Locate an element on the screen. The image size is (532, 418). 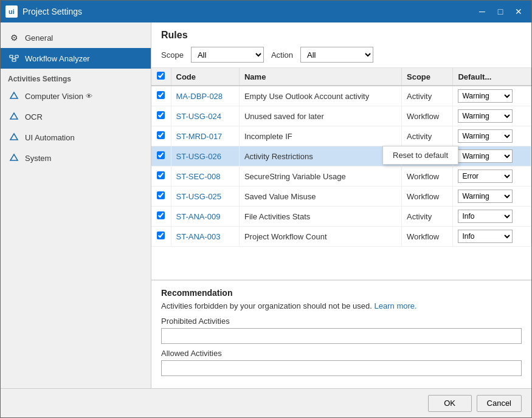
rule-name: Activity Restrictions is located at coordinates (320, 157).